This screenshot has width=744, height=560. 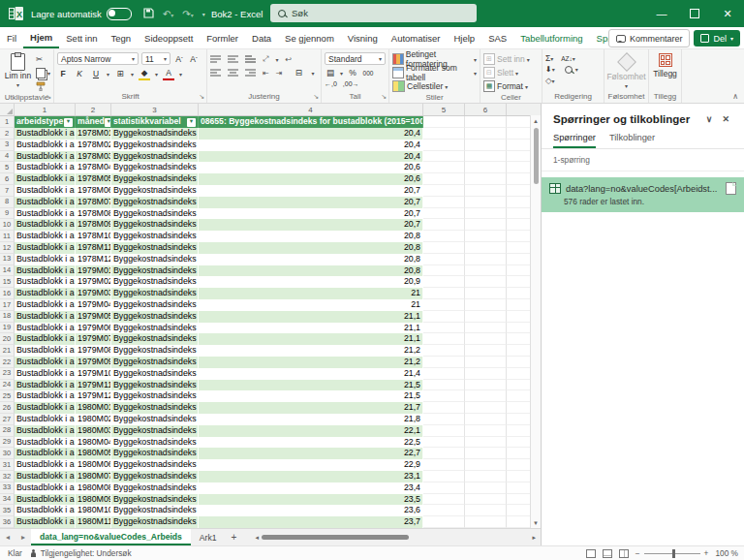 What do you see at coordinates (179, 59) in the screenshot?
I see `grow-font-button: Aˆ` at bounding box center [179, 59].